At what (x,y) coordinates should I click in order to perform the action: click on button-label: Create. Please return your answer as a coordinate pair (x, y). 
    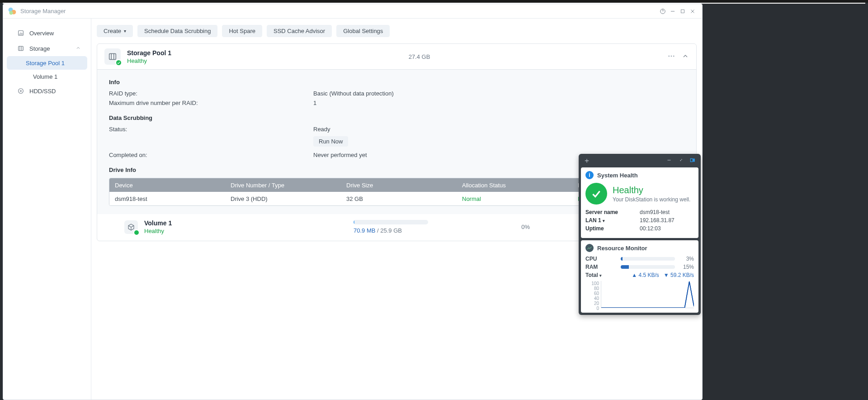
    Looking at the image, I should click on (112, 31).